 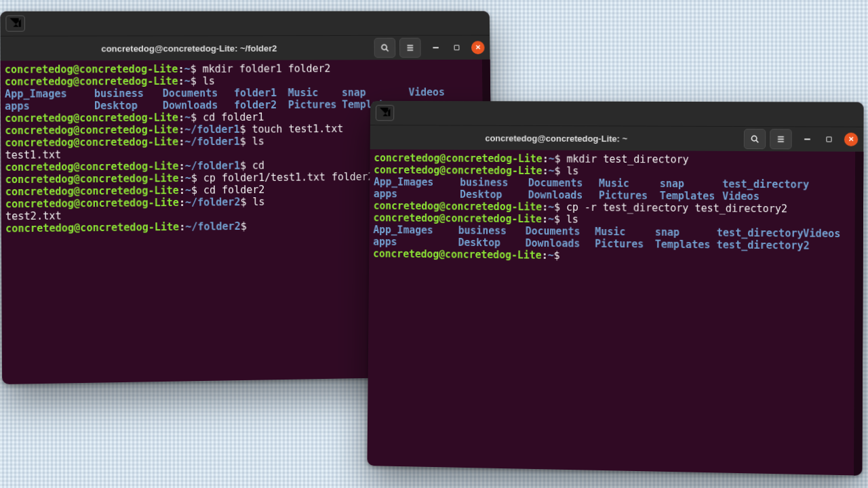 What do you see at coordinates (859, 314) in the screenshot?
I see `scrollbar` at bounding box center [859, 314].